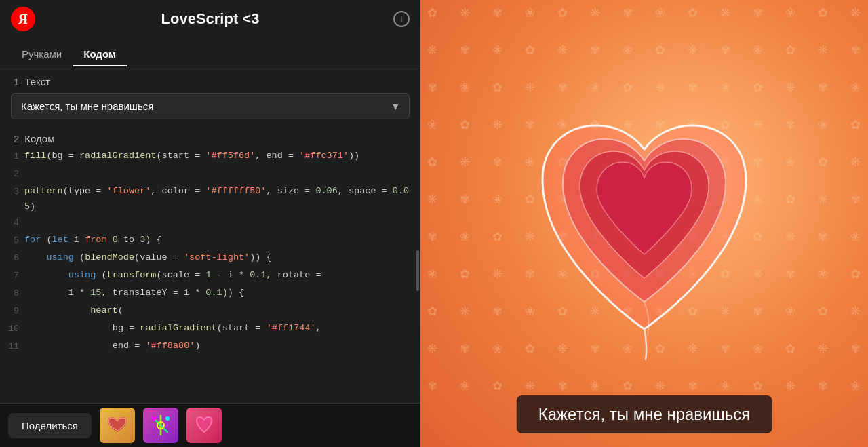  I want to click on line-number: 1, so click(12, 157).